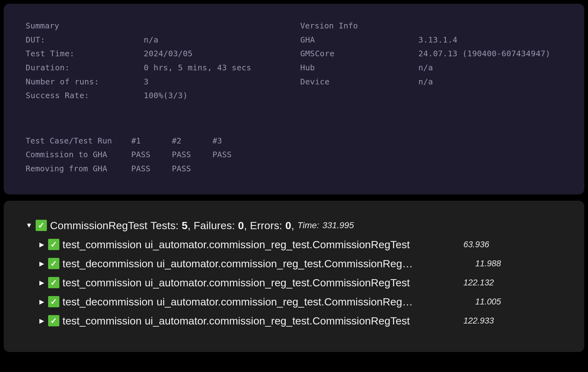 The image size is (588, 372). I want to click on version-label: GHA, so click(359, 40).